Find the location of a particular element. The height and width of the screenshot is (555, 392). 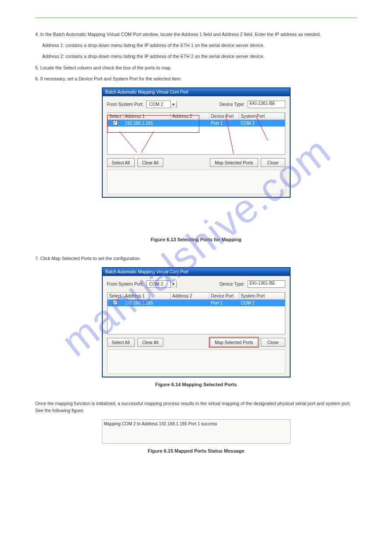

from-system-port-label: From System Port: is located at coordinates (126, 105).